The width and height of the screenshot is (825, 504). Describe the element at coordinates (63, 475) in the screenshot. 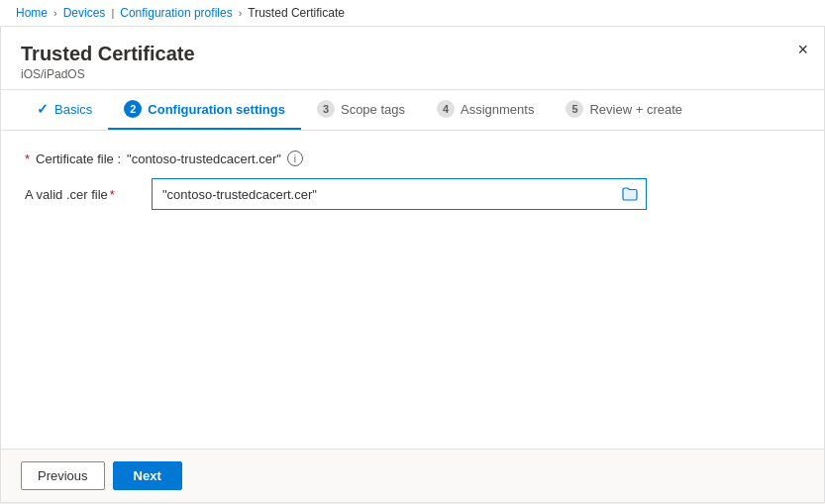

I see `previous-button: Previous` at that location.